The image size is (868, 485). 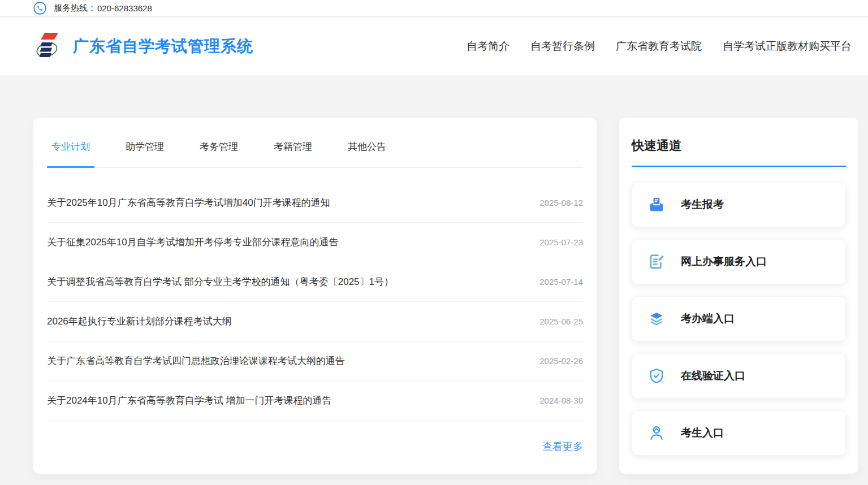 What do you see at coordinates (561, 361) in the screenshot?
I see `news-date: 2025-02-26` at bounding box center [561, 361].